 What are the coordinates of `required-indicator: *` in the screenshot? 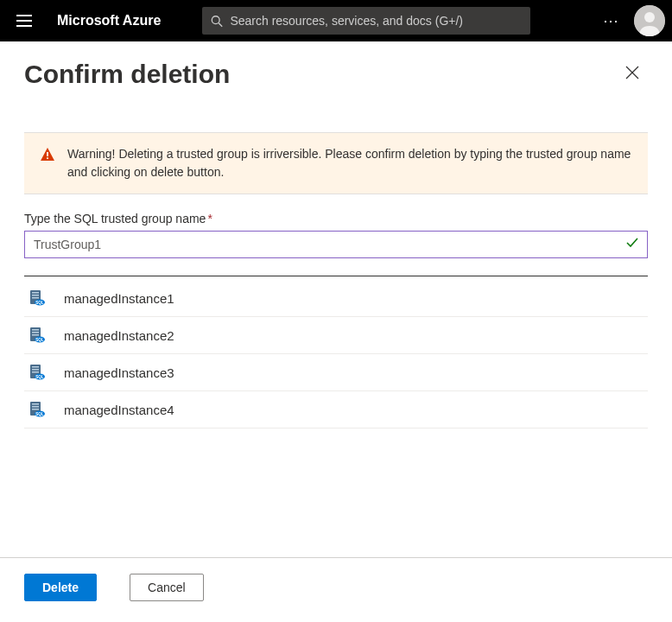 It's located at (209, 219).